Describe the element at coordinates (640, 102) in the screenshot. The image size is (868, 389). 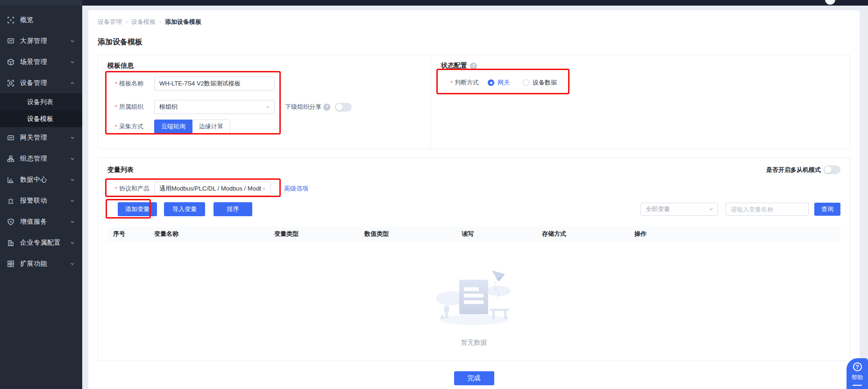
I see `status-config-section: 状态配置 ? * 判断方式 网关` at that location.